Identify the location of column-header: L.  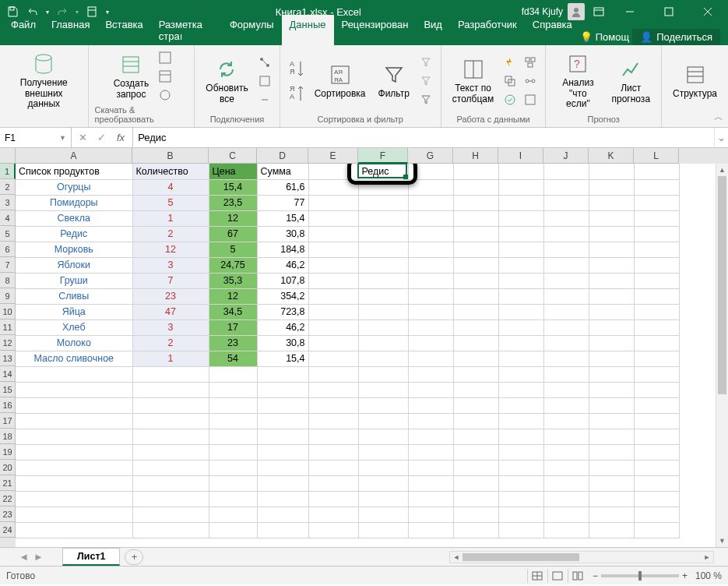
(656, 156).